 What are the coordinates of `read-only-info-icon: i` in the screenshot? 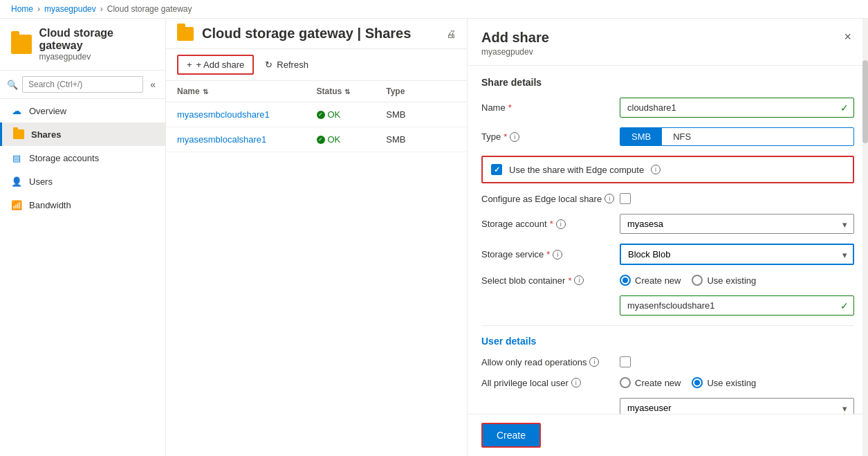 It's located at (594, 362).